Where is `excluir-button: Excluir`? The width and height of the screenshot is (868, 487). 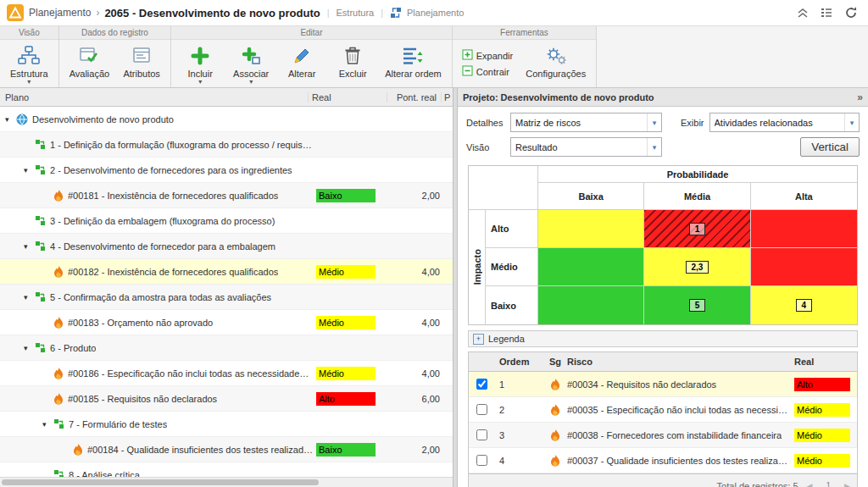
excluir-button: Excluir is located at coordinates (353, 65).